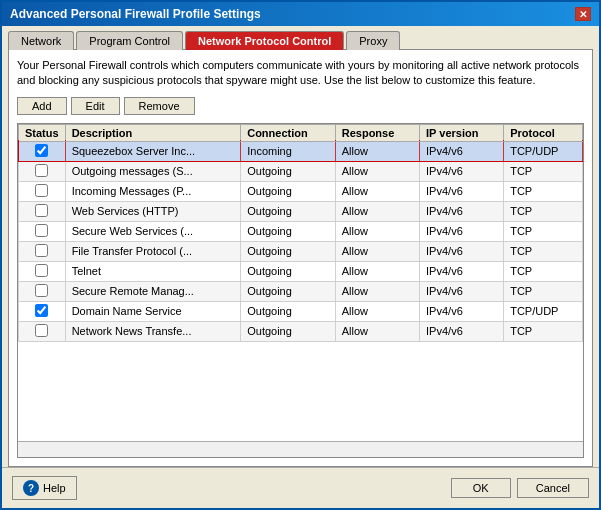 Image resolution: width=601 pixels, height=510 pixels. Describe the element at coordinates (301, 251) in the screenshot. I see `table-row: File Transfer Protocol (...OutgoingAllow…` at that location.